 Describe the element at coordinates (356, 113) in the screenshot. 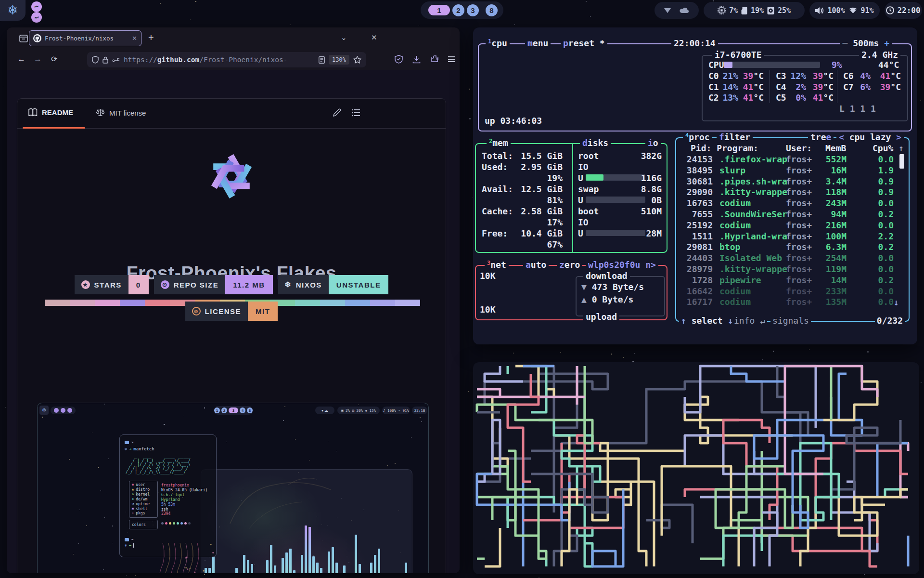

I see `outline-list-icon` at that location.